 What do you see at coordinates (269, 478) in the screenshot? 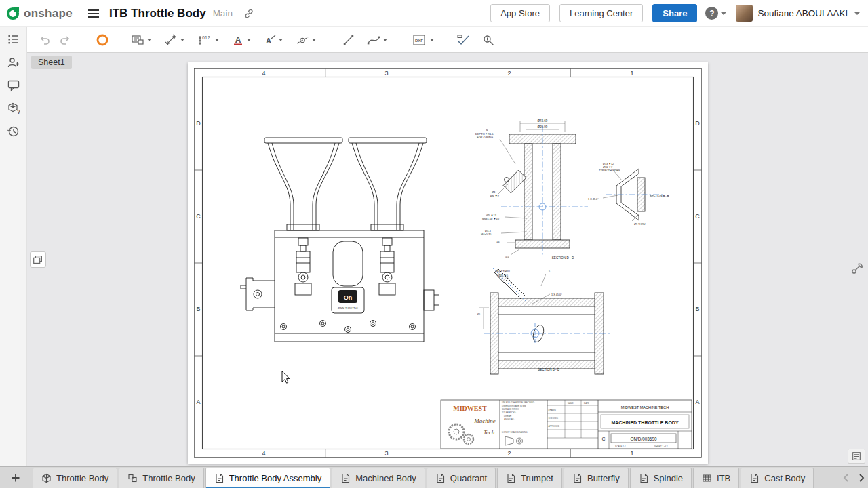
I see `tab-drawing-throttle-body-assembly: Throttle Body Assembly` at bounding box center [269, 478].